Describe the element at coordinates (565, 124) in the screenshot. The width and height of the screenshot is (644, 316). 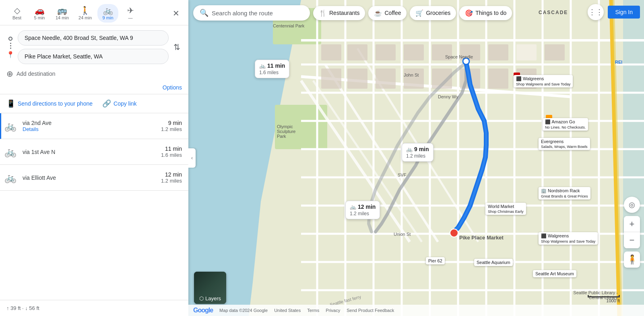
I see `amazon-go-marker: ⬛ Amazon GoNo Lines. No Checkouts.` at that location.